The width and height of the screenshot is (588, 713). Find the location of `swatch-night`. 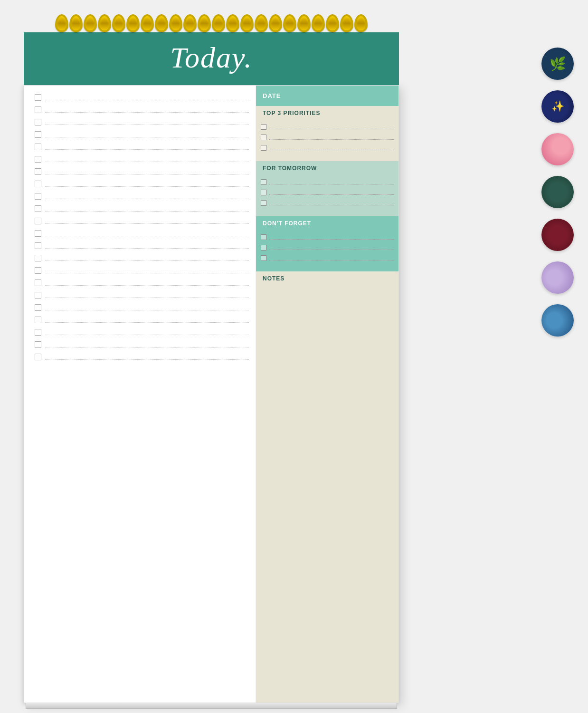

swatch-night is located at coordinates (558, 106).